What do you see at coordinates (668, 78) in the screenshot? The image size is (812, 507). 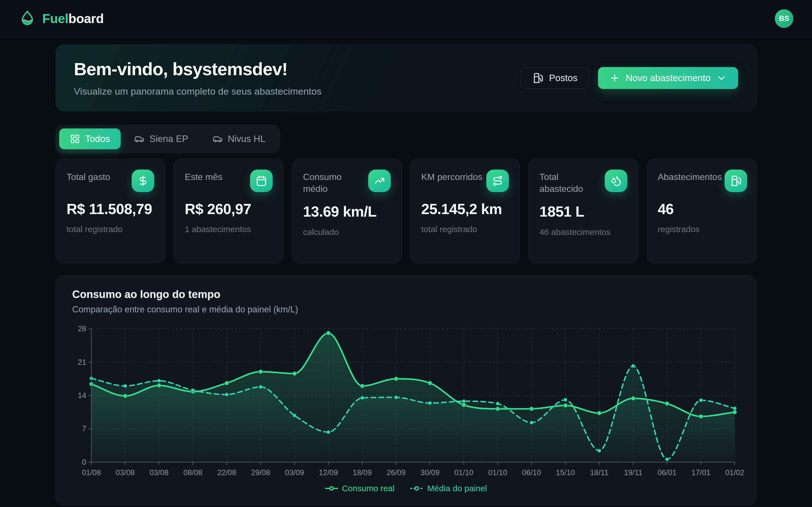 I see `new-refuel-button-label: Novo abastecimento` at bounding box center [668, 78].